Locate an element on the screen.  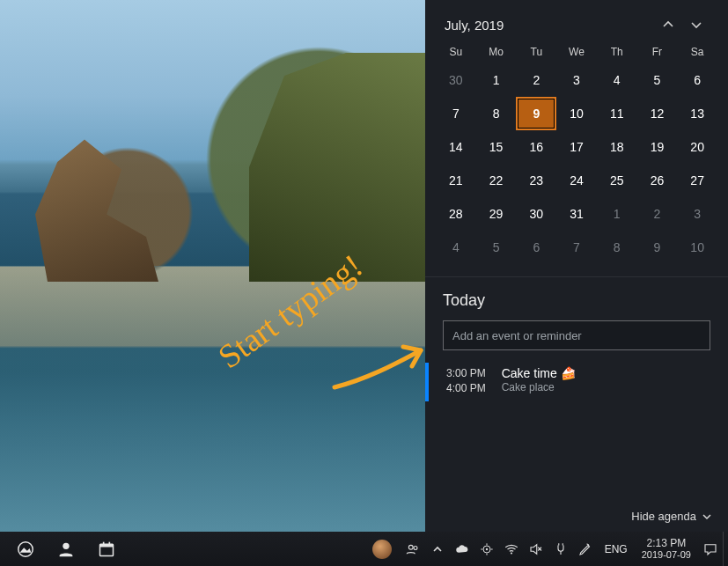
calendar-day: 16 is located at coordinates (536, 147).